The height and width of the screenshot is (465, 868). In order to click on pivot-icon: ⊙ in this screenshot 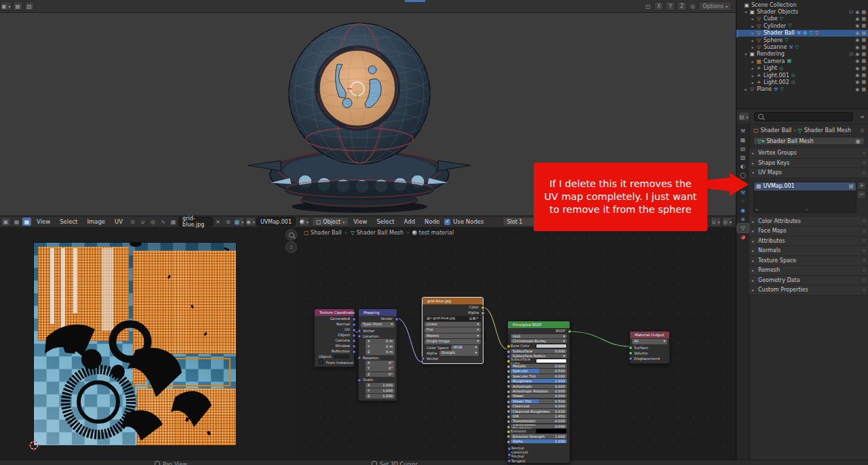, I will do `click(133, 222)`.